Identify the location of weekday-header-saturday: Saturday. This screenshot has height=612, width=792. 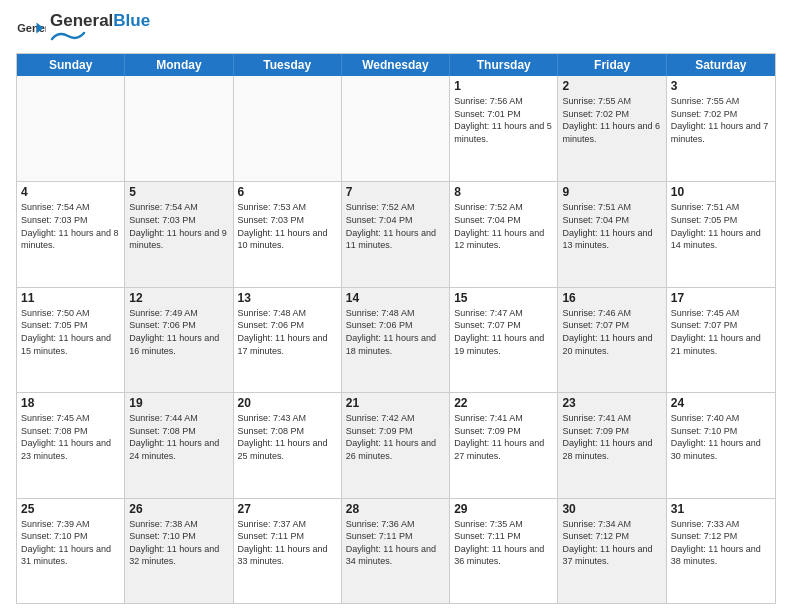
(721, 65).